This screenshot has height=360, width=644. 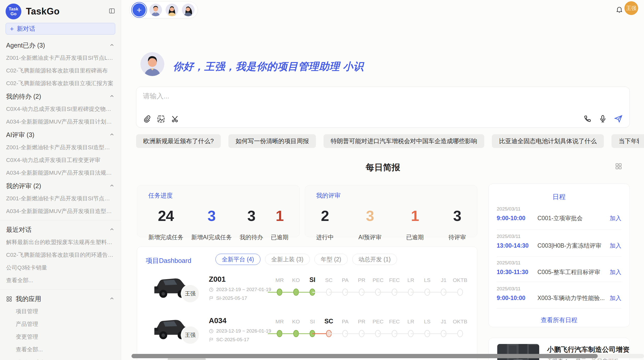 What do you see at coordinates (61, 199) in the screenshot?
I see `sidebar-item: Z001-全新燃油轻卡产品开发项目SI节点属性5D文件评审` at bounding box center [61, 199].